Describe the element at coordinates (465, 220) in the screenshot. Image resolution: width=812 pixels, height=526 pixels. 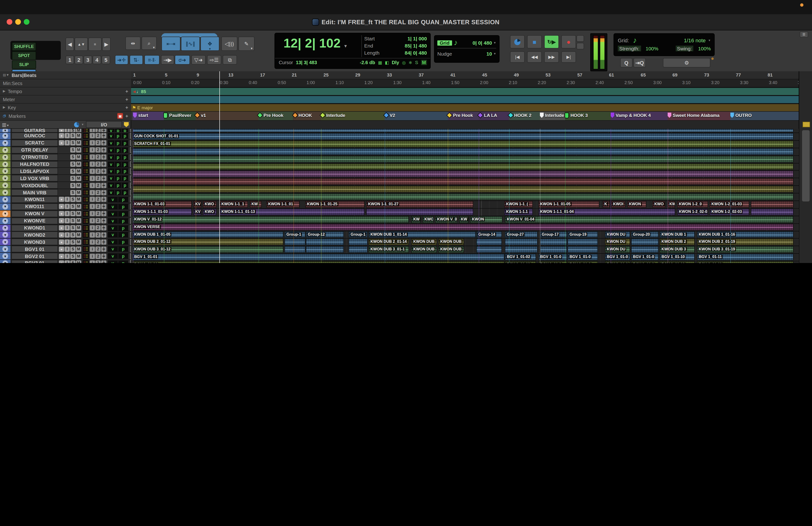
I see `lane-kwon-v: KWON V_01-12KWKWOKWON V_01-0KWKWONKWON V…` at that location.